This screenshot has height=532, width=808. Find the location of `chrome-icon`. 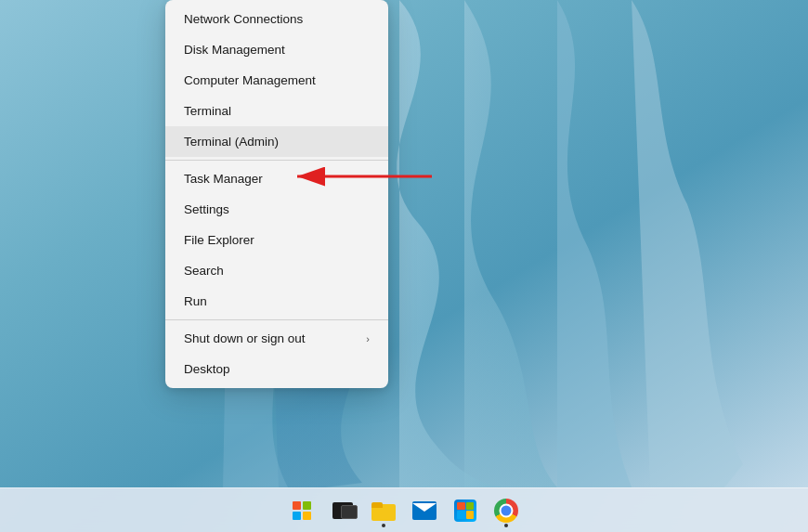

chrome-icon is located at coordinates (506, 511).